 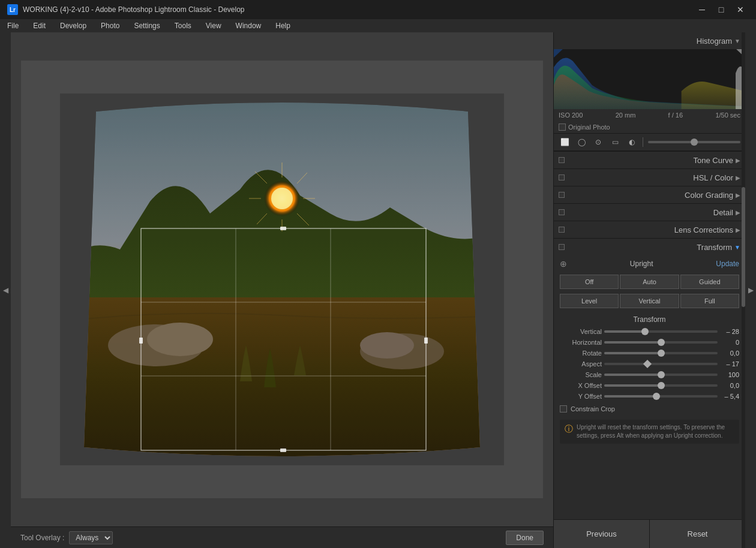 What do you see at coordinates (649, 229) in the screenshot?
I see `lens-corrections-section: Lens Corrections ▶` at bounding box center [649, 229].